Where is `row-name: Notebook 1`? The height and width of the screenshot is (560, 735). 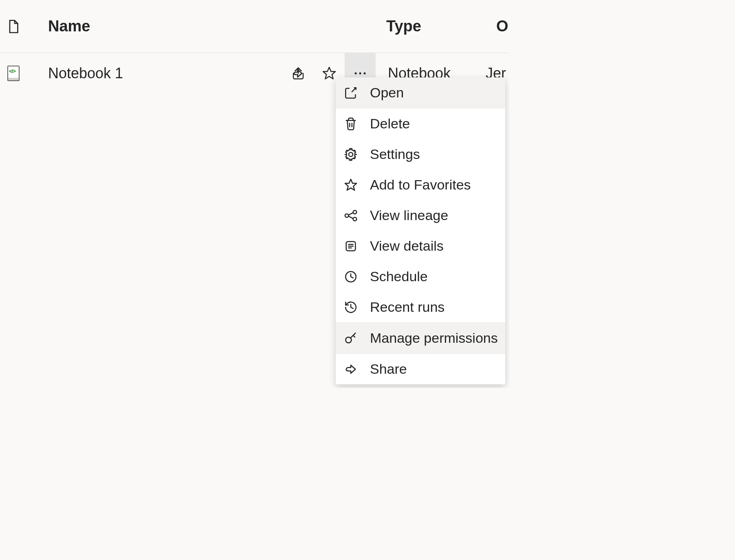
row-name: Notebook 1 is located at coordinates (165, 73).